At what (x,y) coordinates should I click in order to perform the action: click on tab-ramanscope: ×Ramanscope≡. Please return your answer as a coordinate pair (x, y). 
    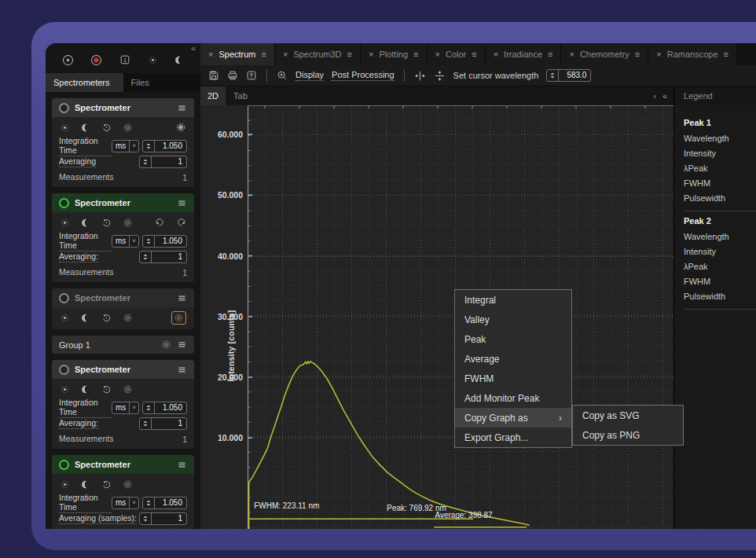
    Looking at the image, I should click on (693, 54).